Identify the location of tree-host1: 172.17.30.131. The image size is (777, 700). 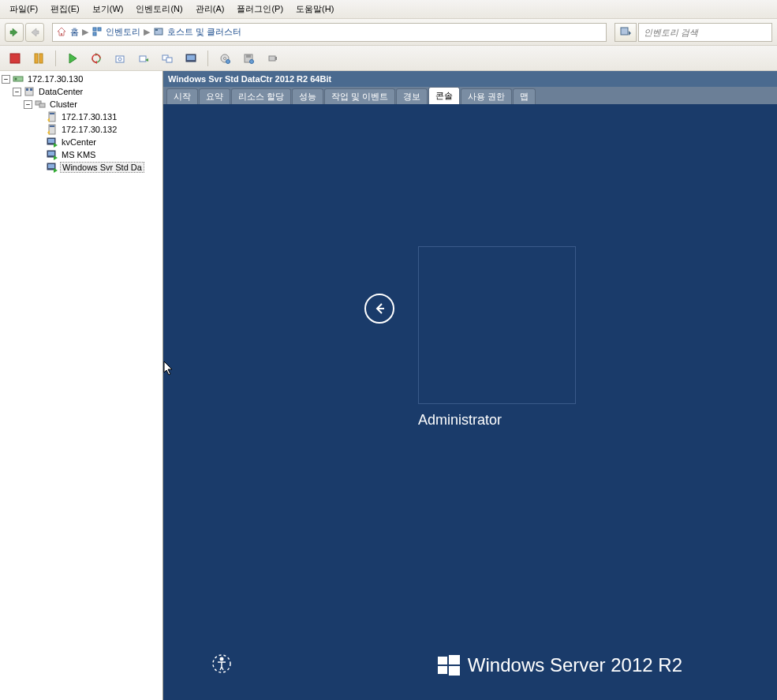
(81, 117).